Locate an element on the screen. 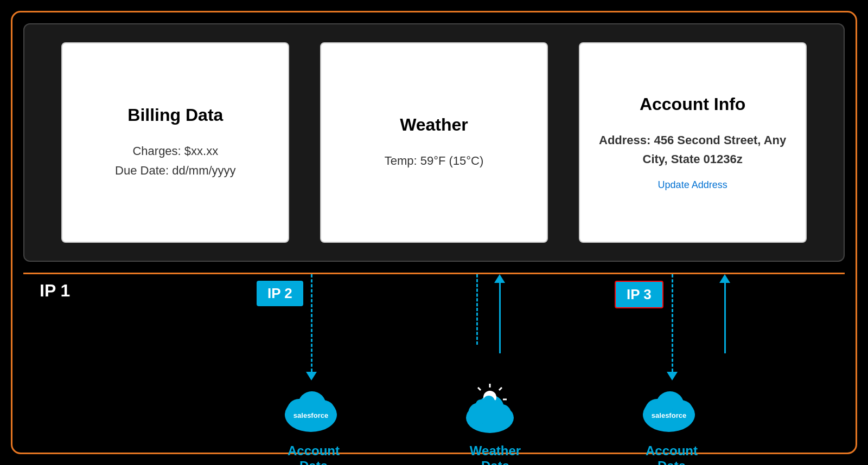 This screenshot has height=465, width=868. weather-content: Temp: 59°F (15°C) is located at coordinates (434, 160).